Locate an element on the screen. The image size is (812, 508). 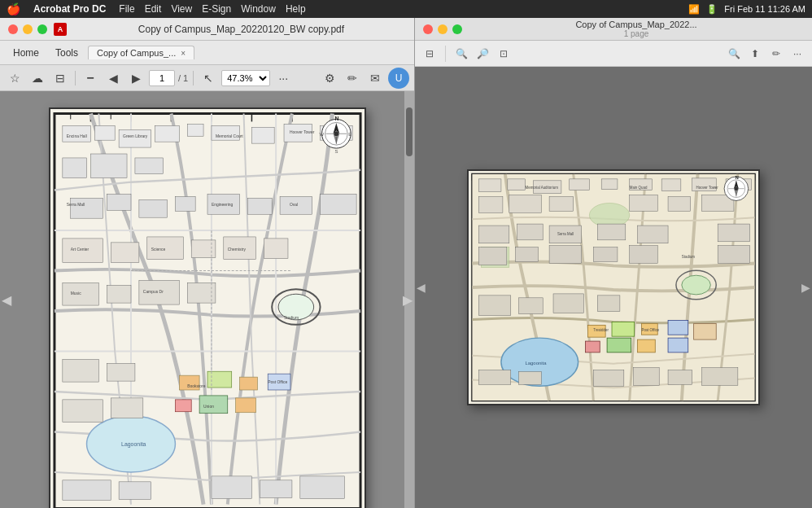
zoom-out-btn: − is located at coordinates (90, 78).